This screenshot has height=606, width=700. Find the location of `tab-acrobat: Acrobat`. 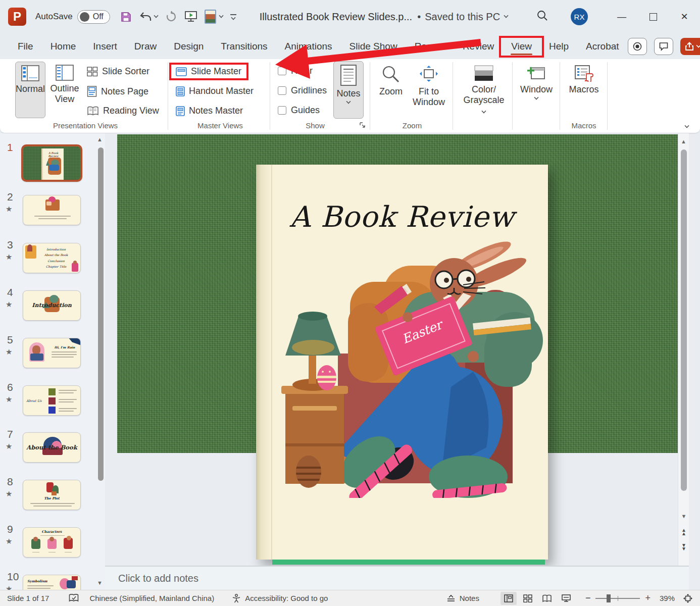

tab-acrobat: Acrobat is located at coordinates (602, 46).